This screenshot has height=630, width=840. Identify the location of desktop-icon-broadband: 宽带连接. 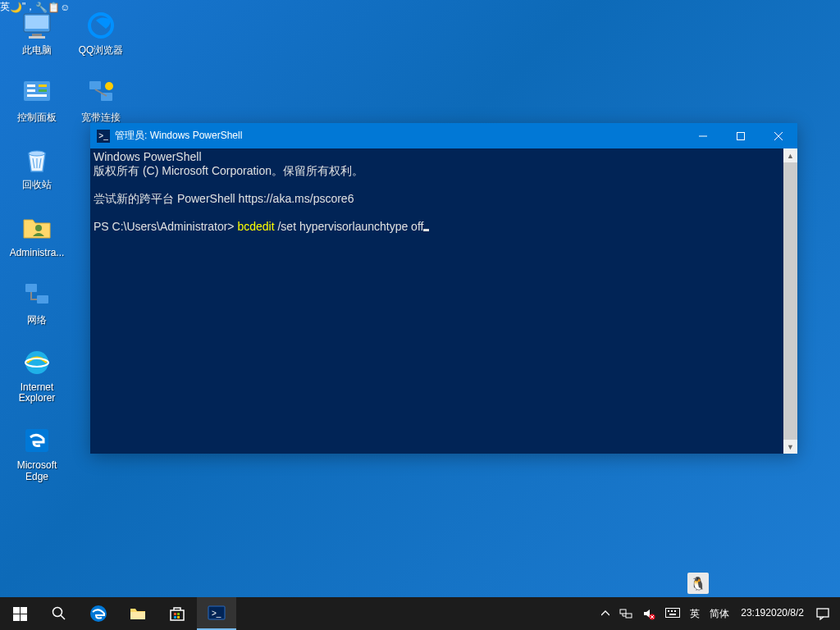
(101, 99).